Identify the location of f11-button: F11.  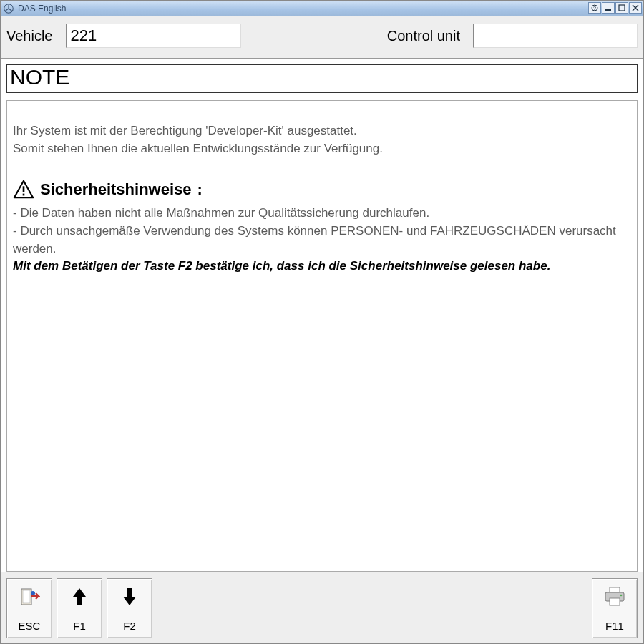
(615, 608).